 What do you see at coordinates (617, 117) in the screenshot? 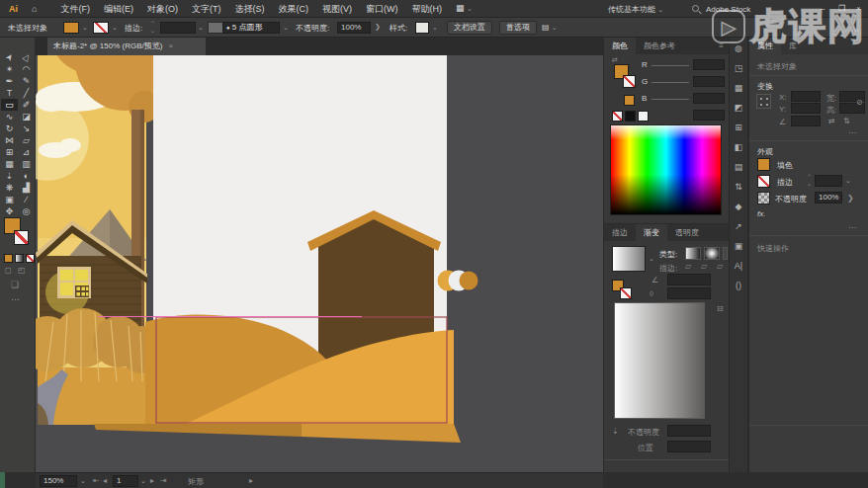
I see `none-swatch` at bounding box center [617, 117].